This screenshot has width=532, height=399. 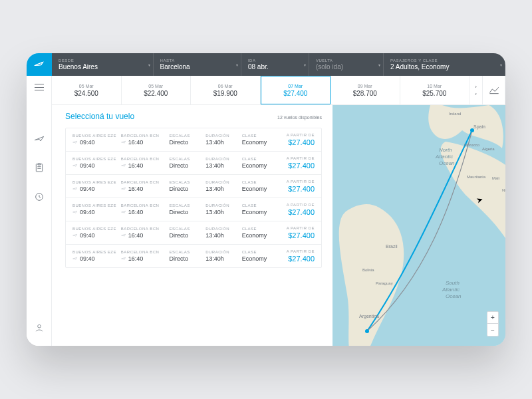 What do you see at coordinates (102, 65) in the screenshot?
I see `search-from: Desde Buenos Aires ▾` at bounding box center [102, 65].